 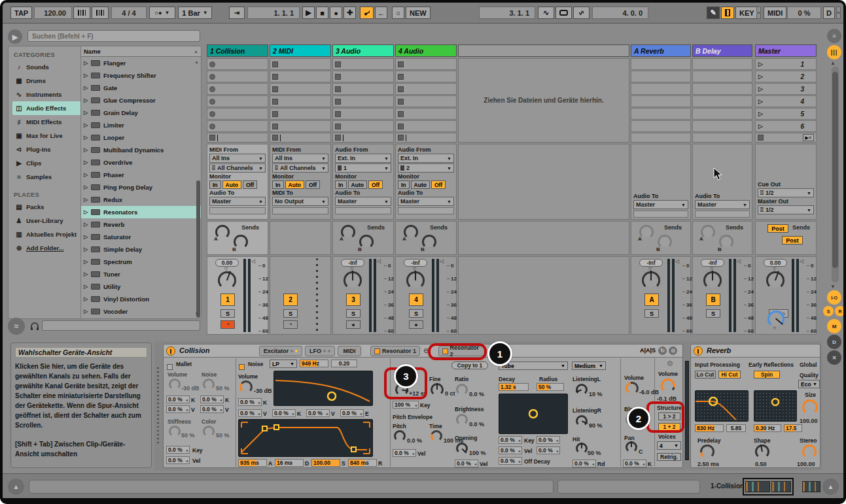 What do you see at coordinates (362, 463) in the screenshot?
I see `noise-release-field: 840 ms` at bounding box center [362, 463].